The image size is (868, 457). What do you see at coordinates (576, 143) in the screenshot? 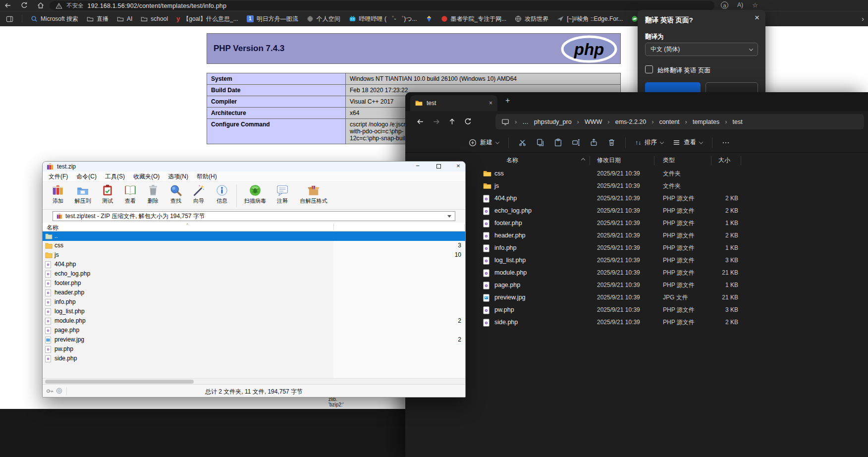
I see `rename-icon` at bounding box center [576, 143].